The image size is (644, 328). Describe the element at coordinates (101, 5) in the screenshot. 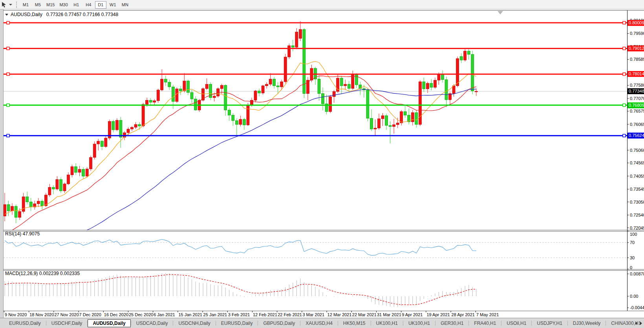

I see `timeframe-button-D1: D1` at that location.